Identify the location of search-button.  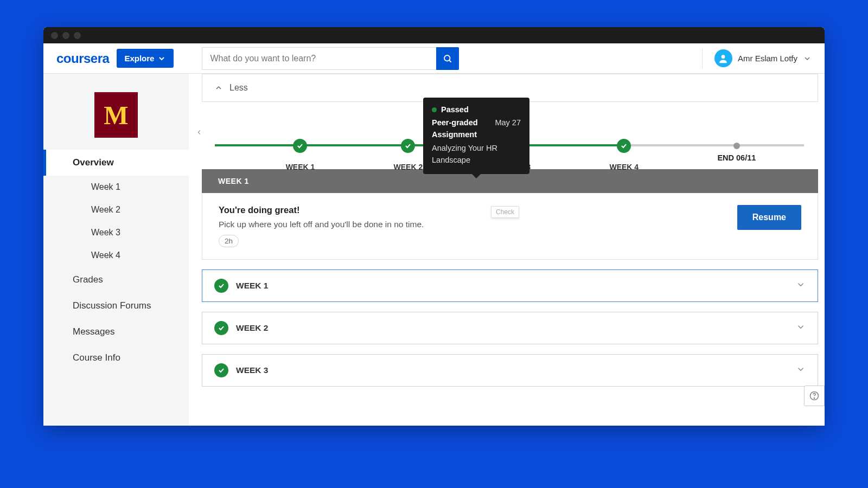
(448, 59).